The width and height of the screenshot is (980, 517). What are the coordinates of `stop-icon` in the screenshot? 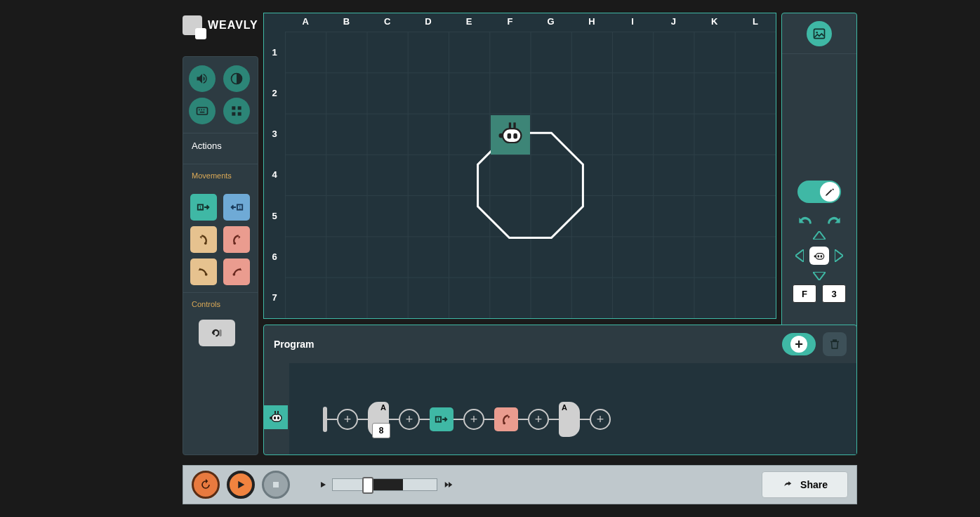 It's located at (276, 485).